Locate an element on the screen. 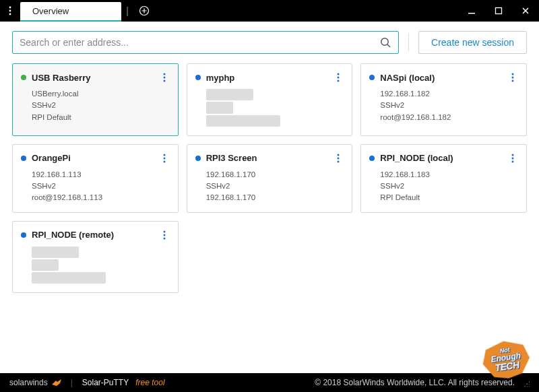 This screenshot has height=392, width=539. session-detail-line: root@192.168.1.113 is located at coordinates (101, 198).